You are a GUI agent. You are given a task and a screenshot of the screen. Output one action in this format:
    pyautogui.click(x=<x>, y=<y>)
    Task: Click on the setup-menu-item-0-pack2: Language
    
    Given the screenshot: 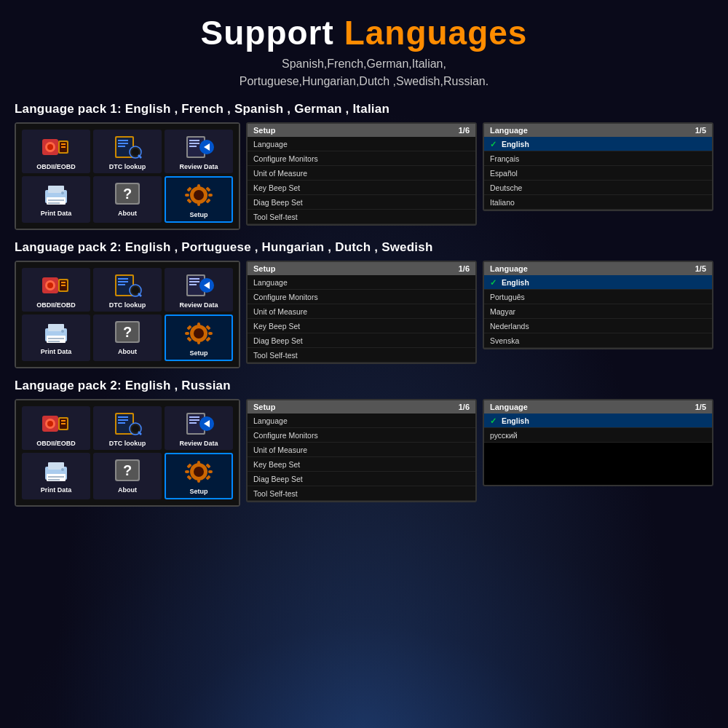 What is the action you would take?
    pyautogui.click(x=361, y=282)
    